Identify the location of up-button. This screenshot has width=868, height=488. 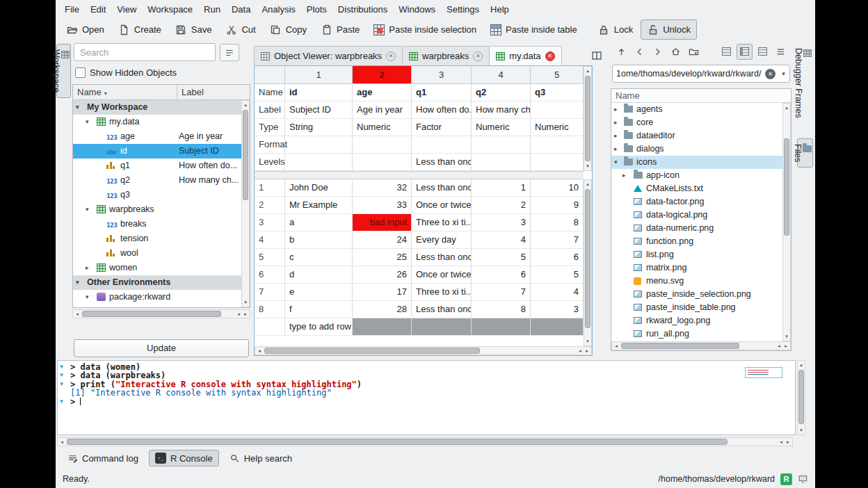
(622, 51).